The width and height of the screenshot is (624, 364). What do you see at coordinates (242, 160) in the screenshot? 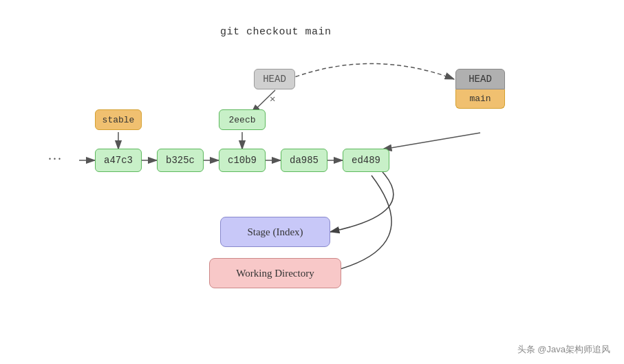
I see `commit-c10b9: c10b9` at bounding box center [242, 160].